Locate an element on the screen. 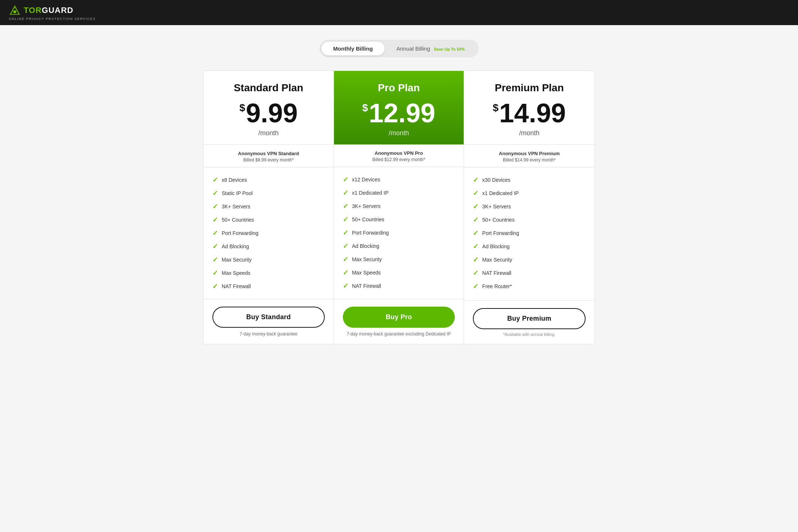 The width and height of the screenshot is (798, 532). monthly-billing-label: Monthly Billing is located at coordinates (353, 49).